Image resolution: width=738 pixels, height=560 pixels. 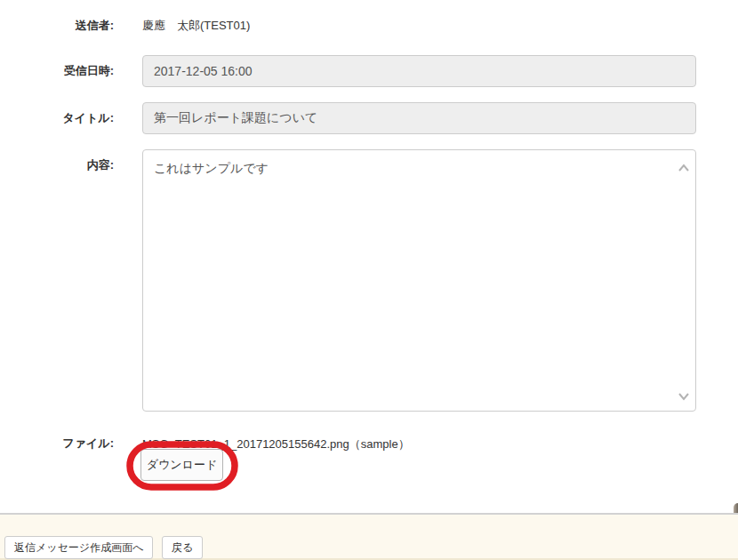 What do you see at coordinates (420, 71) in the screenshot?
I see `received-input` at bounding box center [420, 71].